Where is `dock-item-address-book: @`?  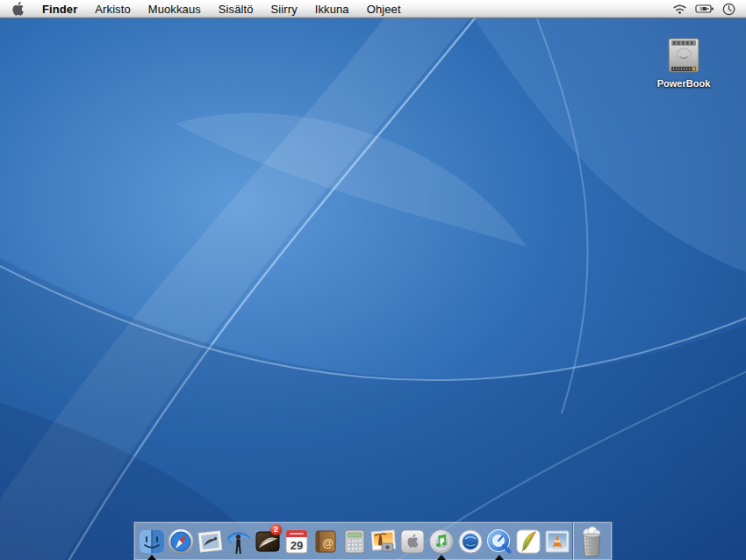
dock-item-address-book: @ is located at coordinates (325, 542).